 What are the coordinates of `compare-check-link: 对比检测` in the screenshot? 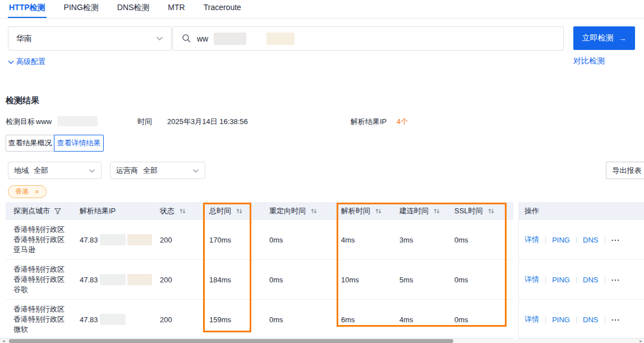 It's located at (589, 61).